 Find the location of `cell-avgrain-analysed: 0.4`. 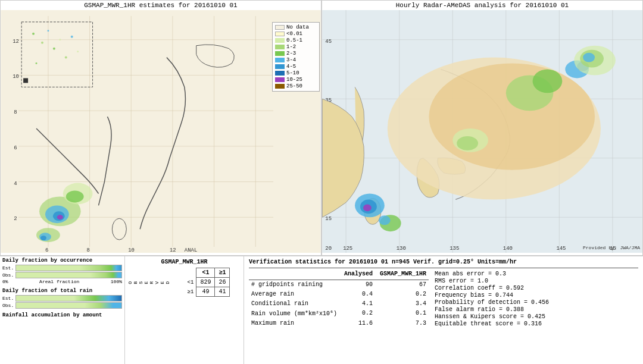

cell-avgrain-analysed: 0.4 is located at coordinates (358, 294).